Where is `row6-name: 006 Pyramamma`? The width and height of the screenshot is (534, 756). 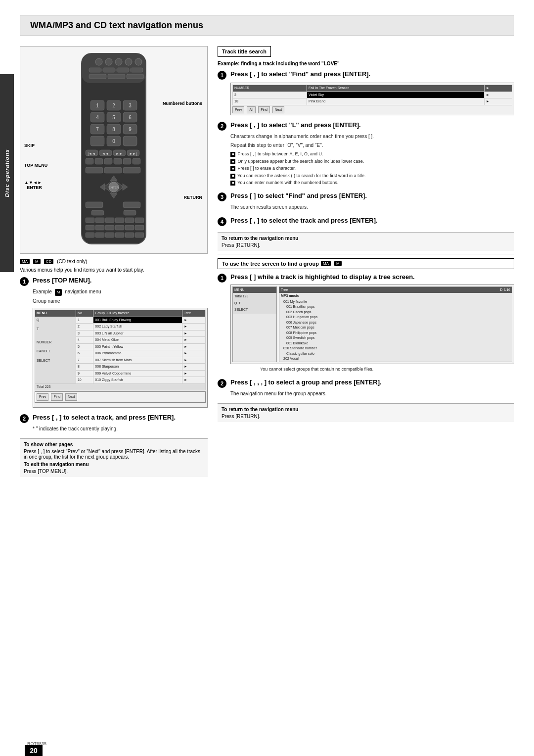 row6-name: 006 Pyramamma is located at coordinates (138, 354).